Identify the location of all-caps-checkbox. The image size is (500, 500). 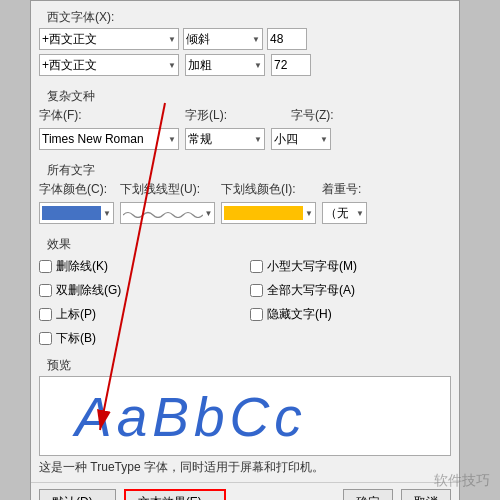
(256, 290).